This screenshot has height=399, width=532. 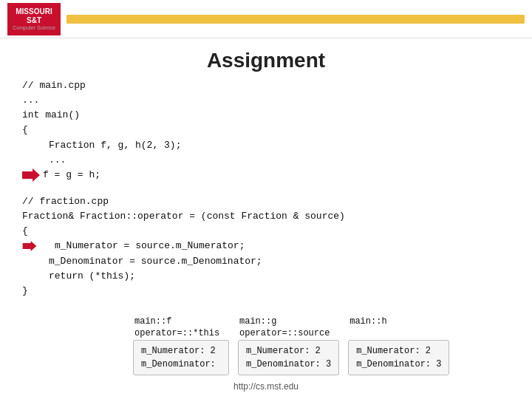 I want to click on main-cpp-comment: // main.cpp, so click(x=266, y=86).